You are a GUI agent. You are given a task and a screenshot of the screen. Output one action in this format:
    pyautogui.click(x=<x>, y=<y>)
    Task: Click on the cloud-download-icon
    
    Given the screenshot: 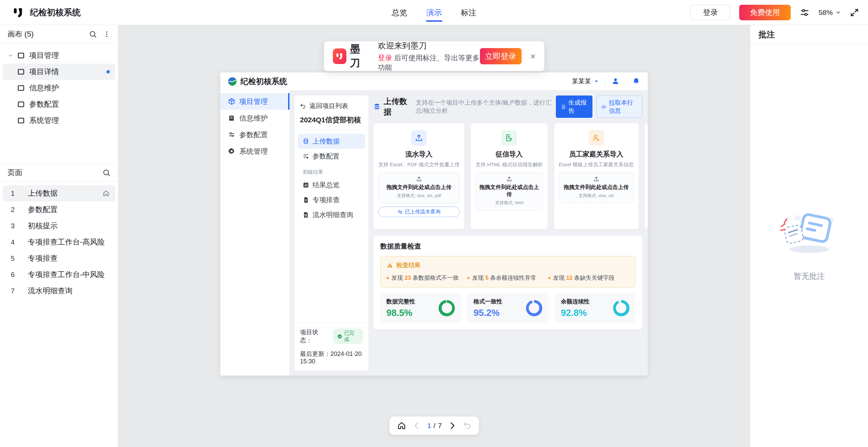 What is the action you would take?
    pyautogui.click(x=604, y=107)
    